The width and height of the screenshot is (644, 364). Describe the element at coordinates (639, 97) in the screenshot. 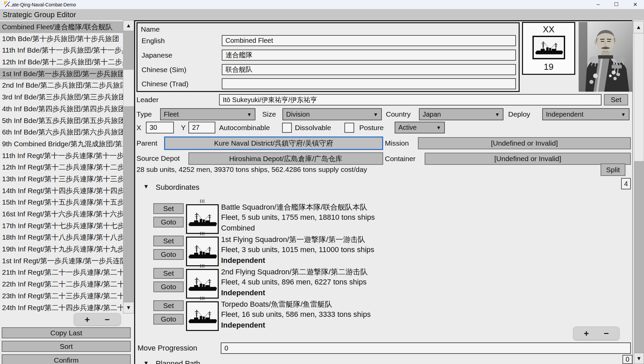

I see `main-scrollbar-thumb` at that location.